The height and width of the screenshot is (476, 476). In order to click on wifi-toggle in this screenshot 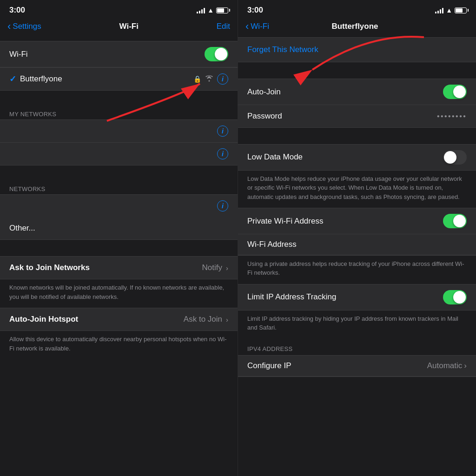, I will do `click(217, 54)`.